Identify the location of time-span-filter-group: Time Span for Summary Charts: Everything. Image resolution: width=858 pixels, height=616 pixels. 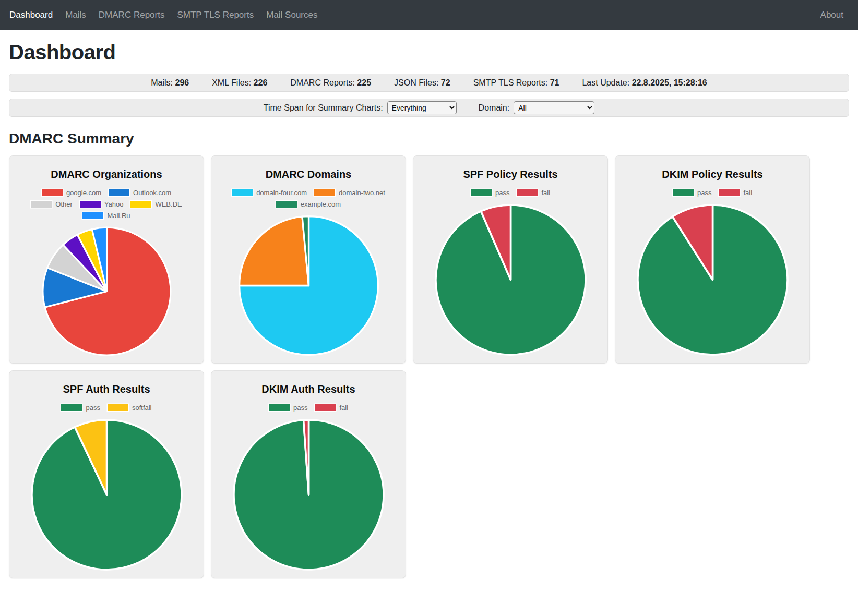
(360, 107).